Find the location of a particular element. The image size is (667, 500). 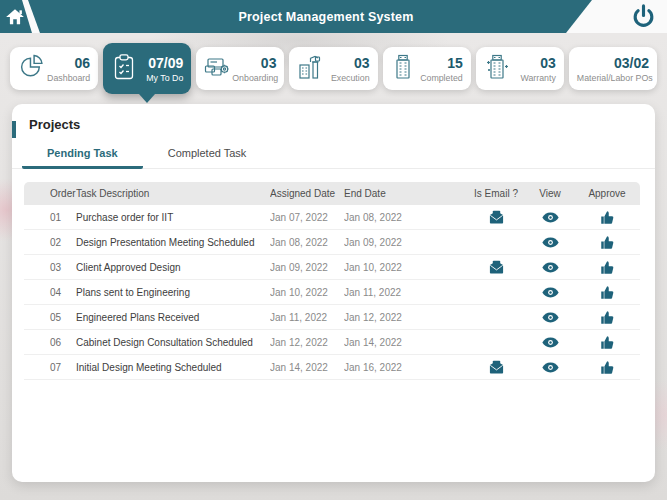

end-date-cell: Jan 09, 2022 is located at coordinates (405, 242).